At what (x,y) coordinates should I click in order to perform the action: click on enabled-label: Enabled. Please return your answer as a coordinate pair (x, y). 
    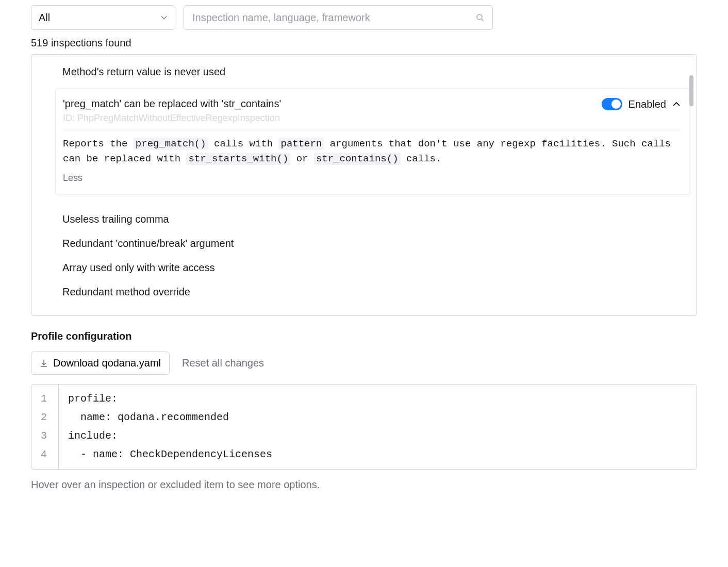
    Looking at the image, I should click on (648, 104).